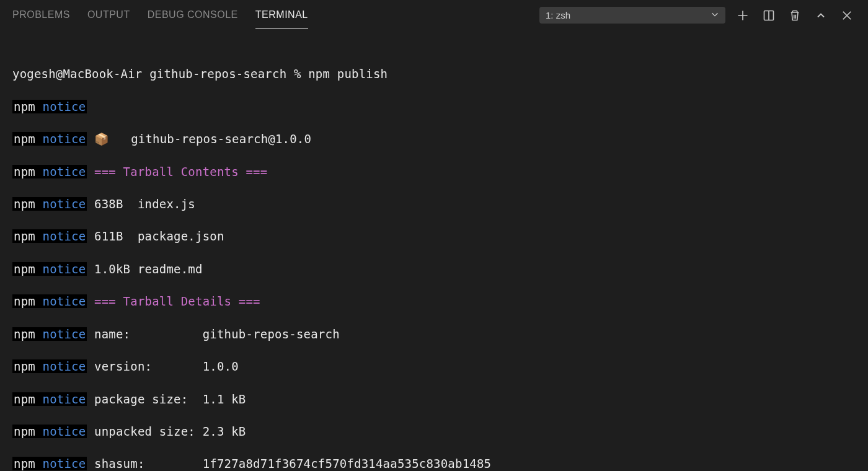 Image resolution: width=868 pixels, height=471 pixels. I want to click on terminal-text: name: github-repos-search, so click(217, 334).